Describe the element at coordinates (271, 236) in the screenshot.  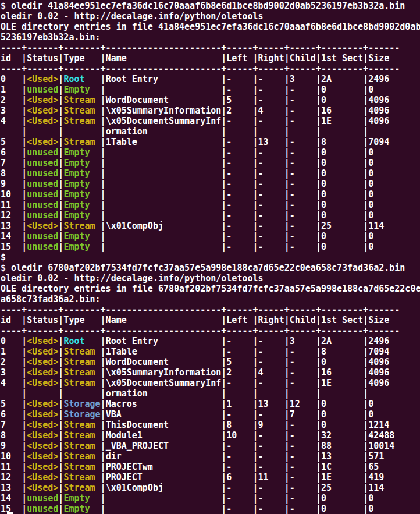
I see `row-right: -` at that location.